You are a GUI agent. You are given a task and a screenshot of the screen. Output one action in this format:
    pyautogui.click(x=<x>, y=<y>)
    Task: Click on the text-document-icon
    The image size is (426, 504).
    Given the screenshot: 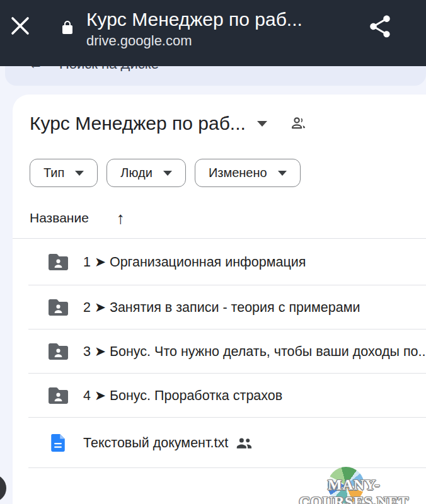 What is the action you would take?
    pyautogui.click(x=58, y=443)
    